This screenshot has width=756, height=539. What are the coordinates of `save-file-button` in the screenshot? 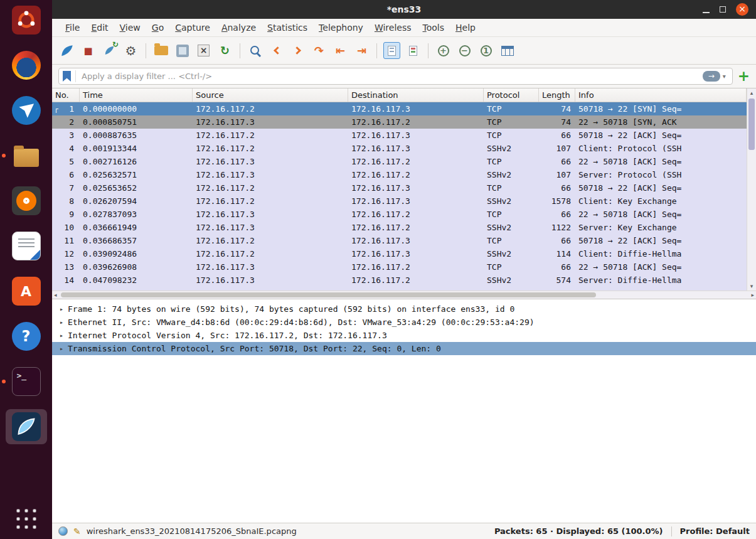 It's located at (182, 50).